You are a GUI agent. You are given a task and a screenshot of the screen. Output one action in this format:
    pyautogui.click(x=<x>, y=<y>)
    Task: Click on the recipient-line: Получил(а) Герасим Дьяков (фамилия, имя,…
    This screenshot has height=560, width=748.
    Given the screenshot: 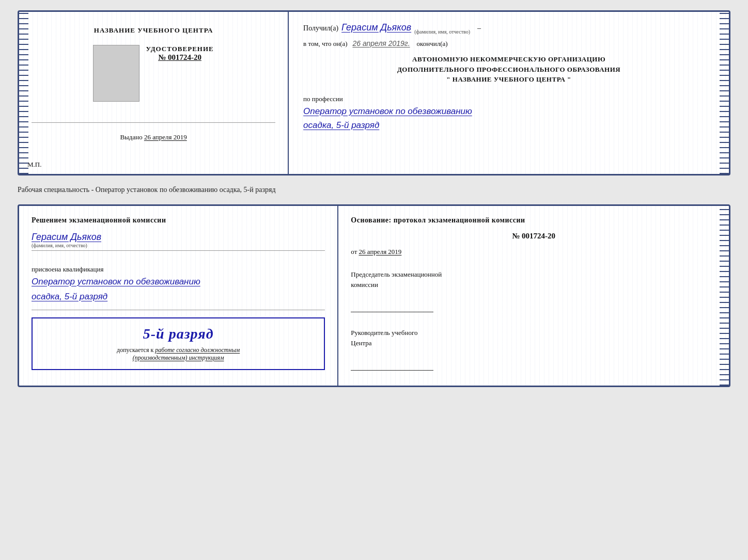 What is the action you would take?
    pyautogui.click(x=509, y=28)
    